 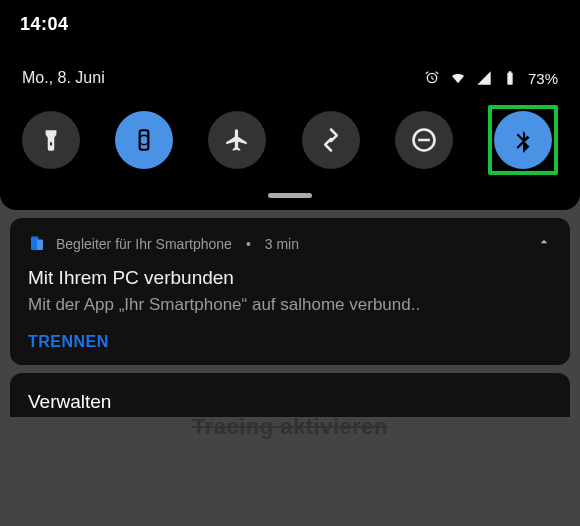 What do you see at coordinates (51, 140) in the screenshot?
I see `flashlight-icon` at bounding box center [51, 140].